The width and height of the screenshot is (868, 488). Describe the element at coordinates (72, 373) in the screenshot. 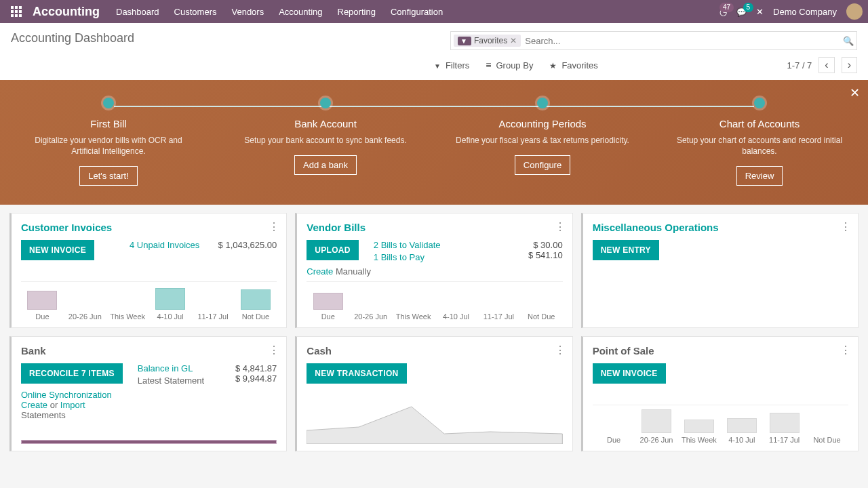

I see `reconcile-button: RECONCILE 7 ITEMS` at that location.